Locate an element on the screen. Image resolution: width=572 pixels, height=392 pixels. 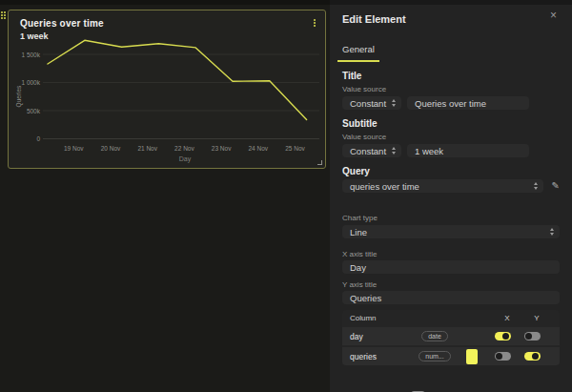
panel-title: Edit Element is located at coordinates (374, 19).